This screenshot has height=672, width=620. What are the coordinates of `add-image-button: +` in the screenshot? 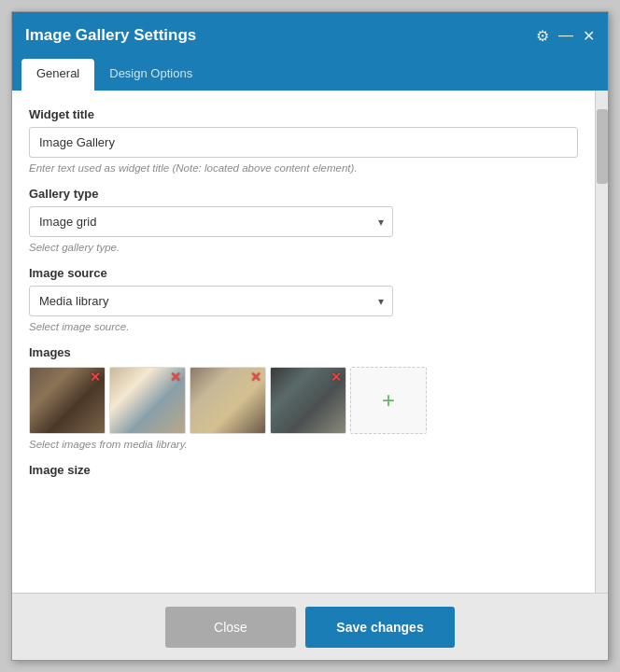 It's located at (388, 400).